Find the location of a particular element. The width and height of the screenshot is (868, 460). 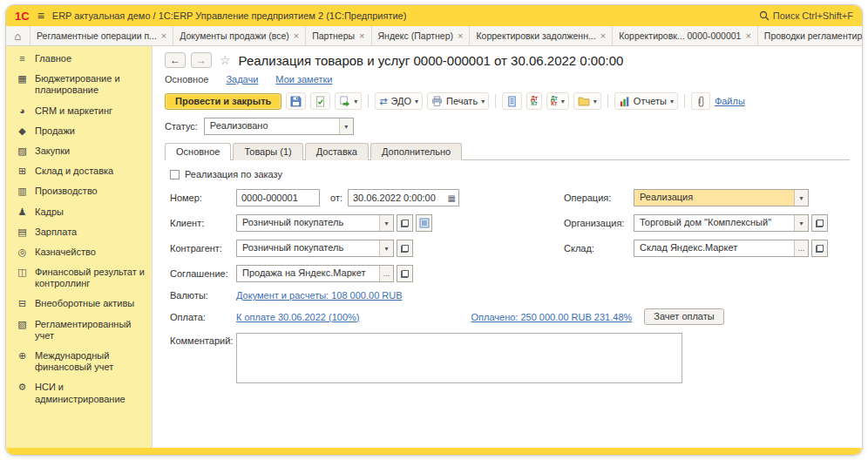

hr-icon: ♟ is located at coordinates (23, 213).